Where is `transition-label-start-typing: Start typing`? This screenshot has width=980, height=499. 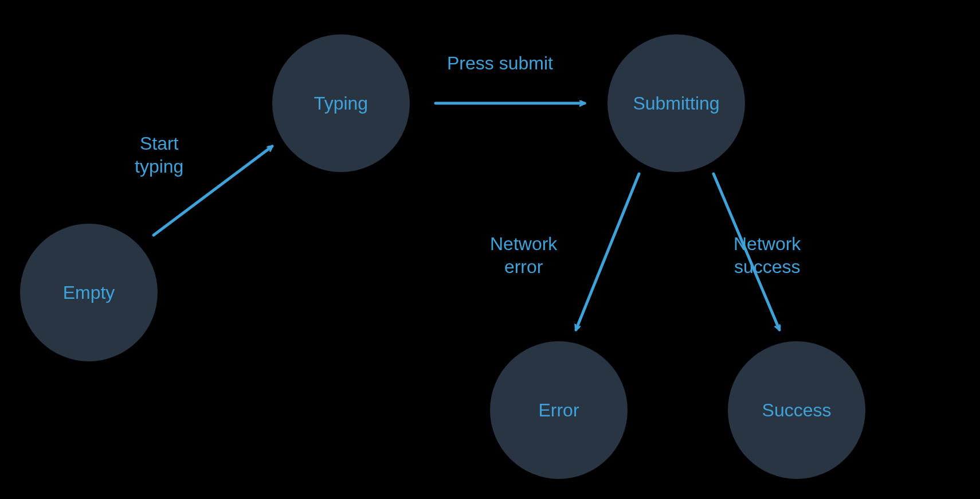 transition-label-start-typing: Start typing is located at coordinates (159, 143).